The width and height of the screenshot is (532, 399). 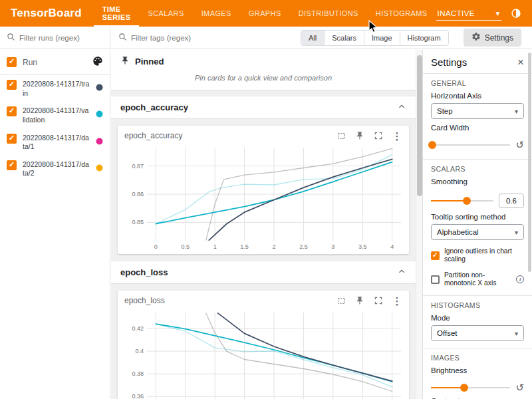 I want to click on filter-runs-input, so click(x=61, y=38).